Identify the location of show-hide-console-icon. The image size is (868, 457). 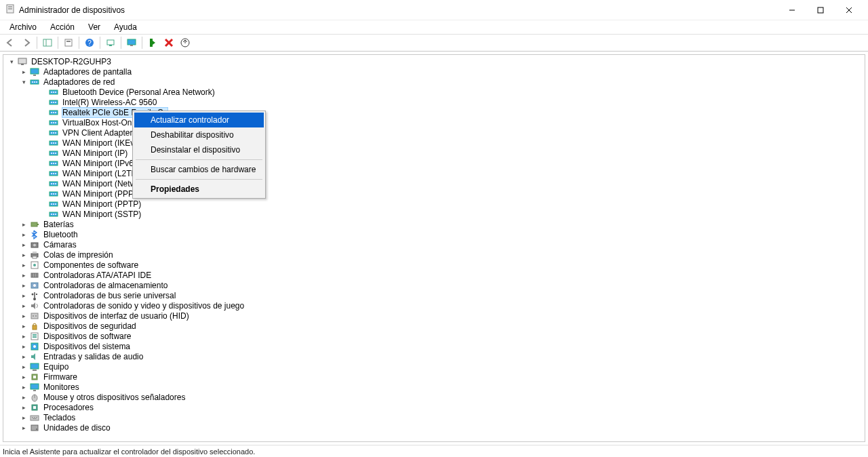
(47, 43).